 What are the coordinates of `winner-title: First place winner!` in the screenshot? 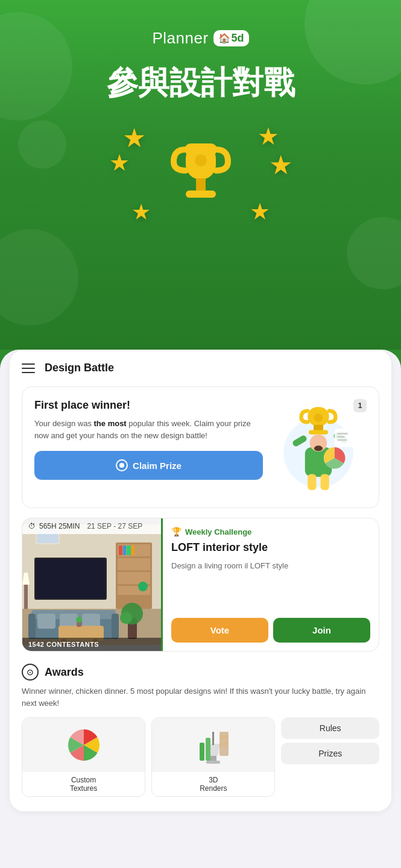 It's located at (148, 405).